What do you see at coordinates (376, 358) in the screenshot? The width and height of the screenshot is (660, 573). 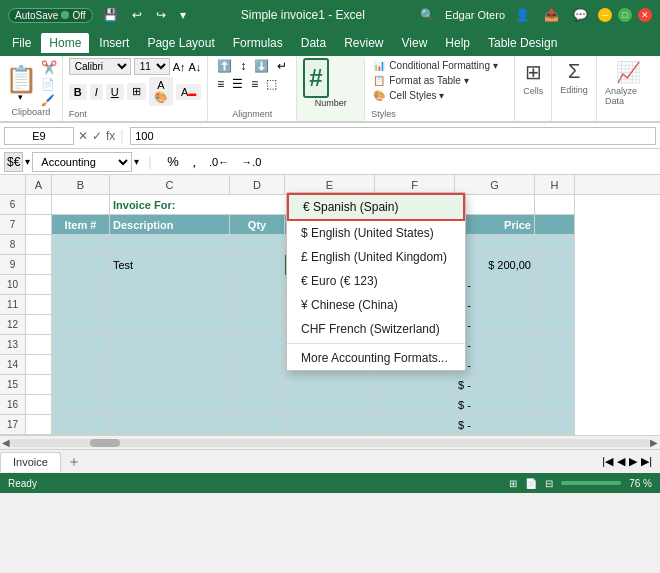 I see `dropdown-item-more: More Accounting Formats...` at bounding box center [376, 358].